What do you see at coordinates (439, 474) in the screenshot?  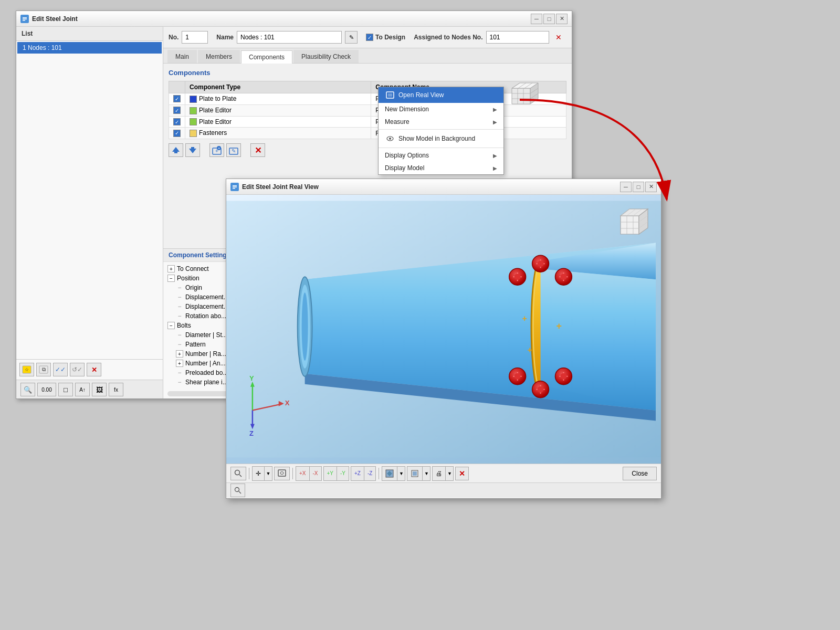 I see `rv-print-btn: 🖨` at bounding box center [439, 474].